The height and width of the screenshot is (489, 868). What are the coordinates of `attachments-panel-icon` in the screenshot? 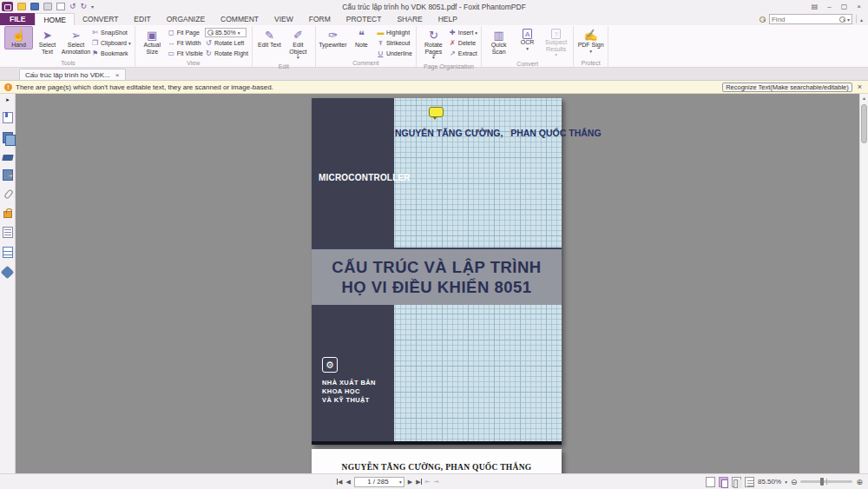 It's located at (8, 175).